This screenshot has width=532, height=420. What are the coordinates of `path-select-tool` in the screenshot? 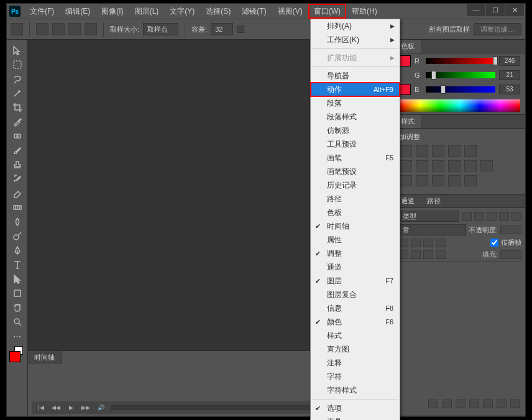 It's located at (17, 279).